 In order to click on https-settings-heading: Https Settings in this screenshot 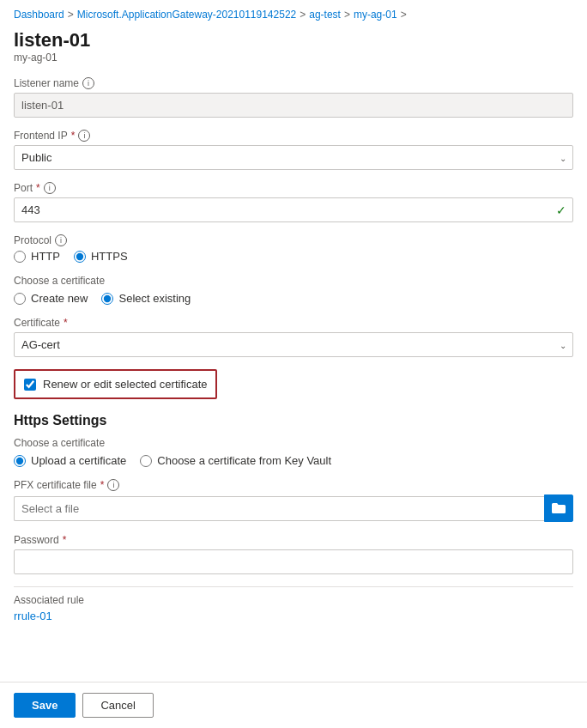, I will do `click(294, 421)`.